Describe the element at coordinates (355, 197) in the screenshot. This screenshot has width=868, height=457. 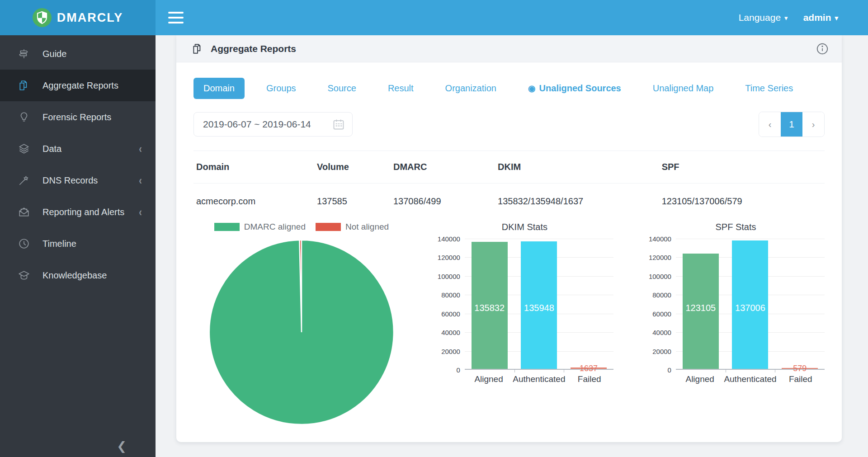
I see `cell-volume: 137585` at that location.